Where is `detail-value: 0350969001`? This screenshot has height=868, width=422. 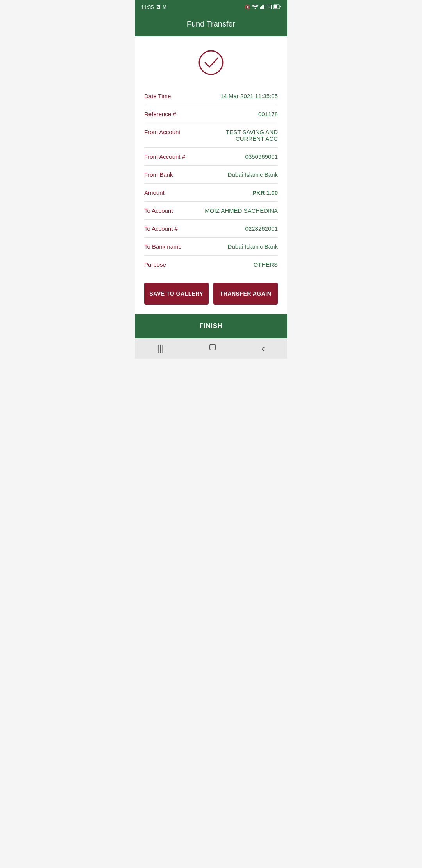
detail-value: 0350969001 is located at coordinates (262, 156).